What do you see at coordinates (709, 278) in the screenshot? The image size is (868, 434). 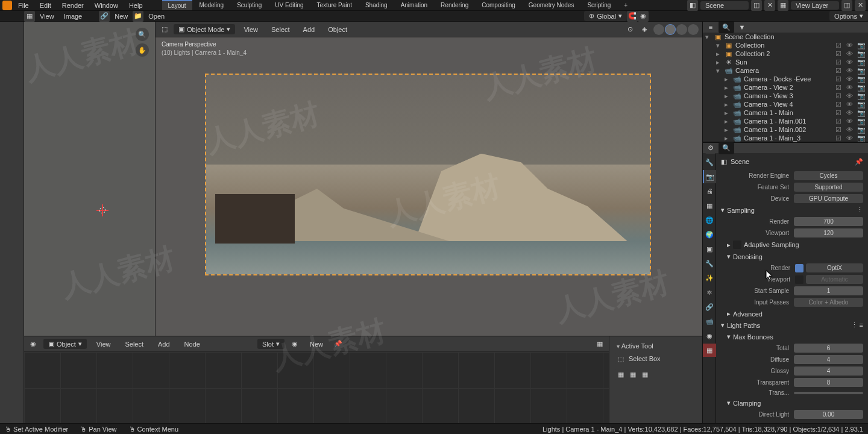 I see `prop-tab-particle-icon: ✨` at bounding box center [709, 278].